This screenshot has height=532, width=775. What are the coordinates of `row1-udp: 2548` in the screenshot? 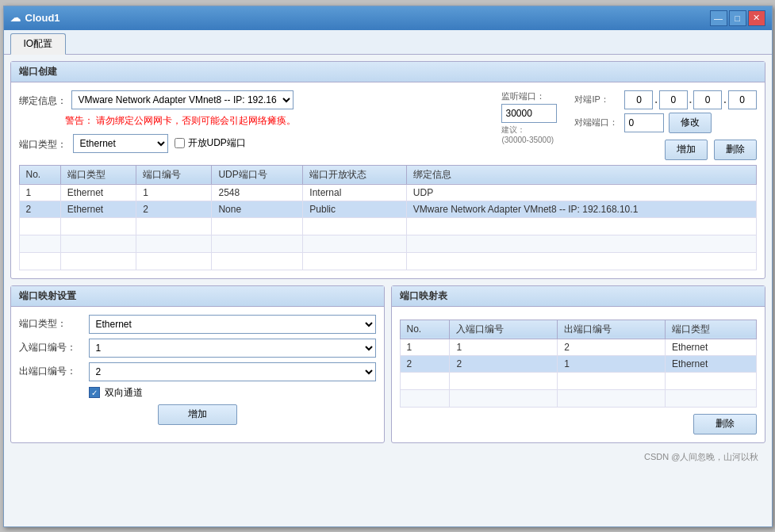 It's located at (257, 192).